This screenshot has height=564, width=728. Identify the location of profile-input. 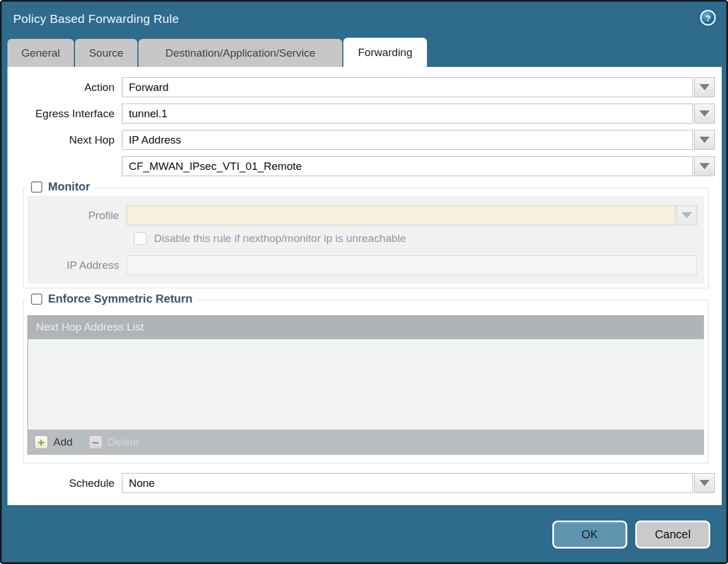
(401, 215).